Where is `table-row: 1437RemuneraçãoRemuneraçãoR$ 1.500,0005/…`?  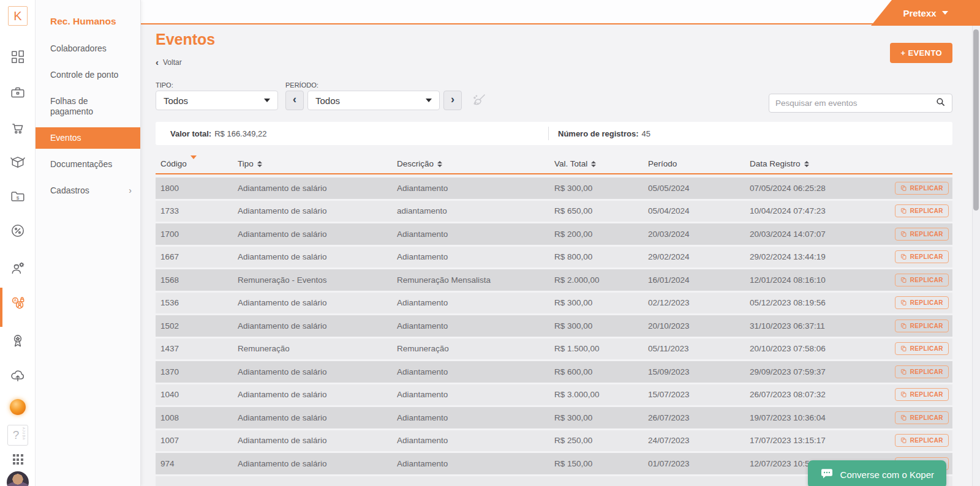
table-row: 1437RemuneraçãoRemuneraçãoR$ 1.500,0005/… is located at coordinates (554, 349).